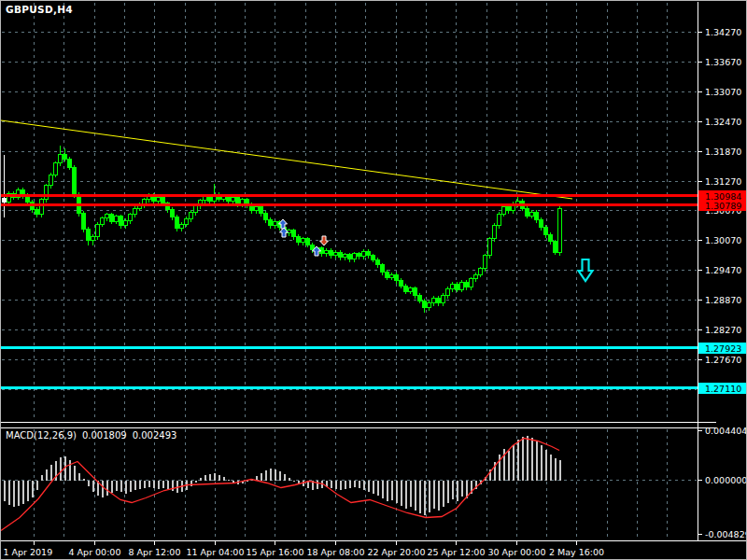 The image size is (747, 560). I want to click on sell-arrow-icon, so click(325, 241).